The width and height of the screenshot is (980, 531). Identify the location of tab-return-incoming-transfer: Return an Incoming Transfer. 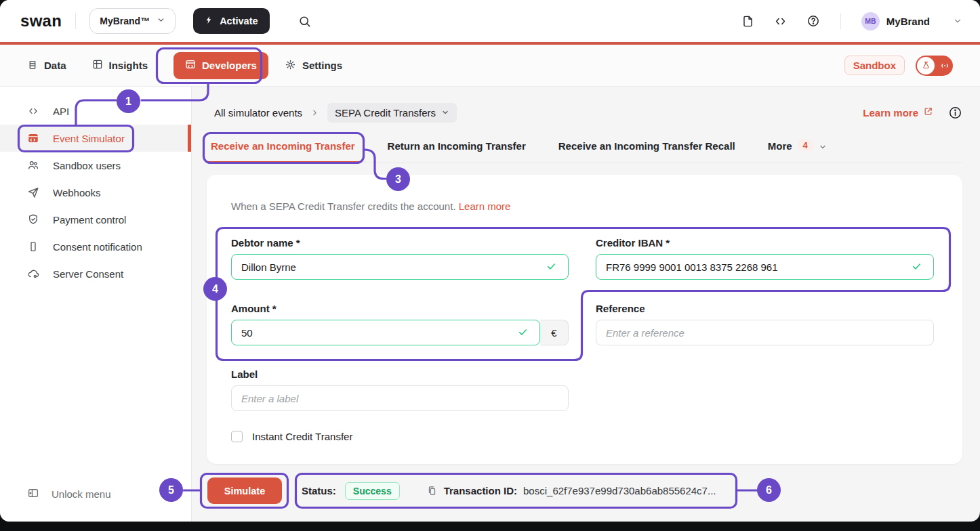
(457, 150).